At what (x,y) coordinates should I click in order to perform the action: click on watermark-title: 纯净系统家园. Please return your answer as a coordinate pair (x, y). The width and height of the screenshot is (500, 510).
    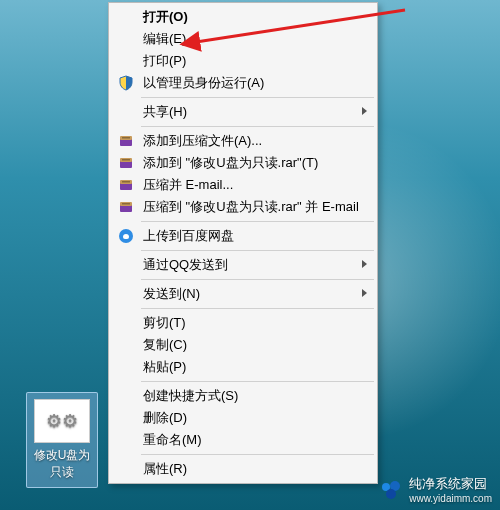
    Looking at the image, I should click on (450, 484).